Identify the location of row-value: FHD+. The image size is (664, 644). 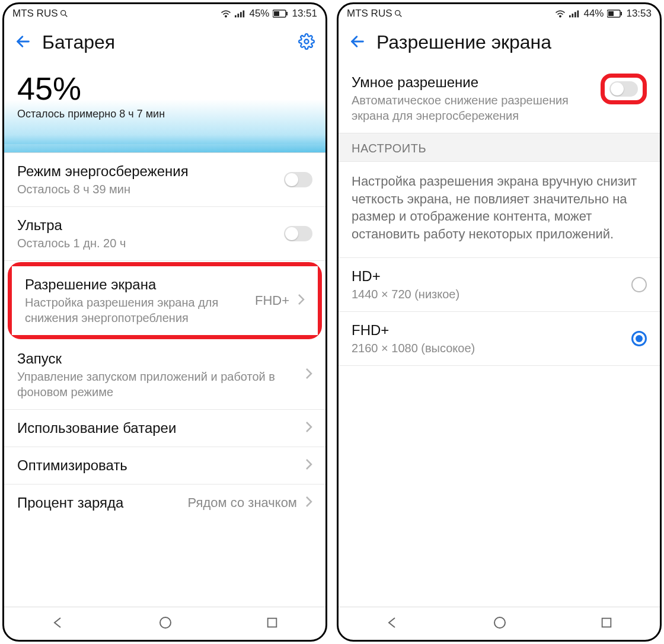
(272, 301).